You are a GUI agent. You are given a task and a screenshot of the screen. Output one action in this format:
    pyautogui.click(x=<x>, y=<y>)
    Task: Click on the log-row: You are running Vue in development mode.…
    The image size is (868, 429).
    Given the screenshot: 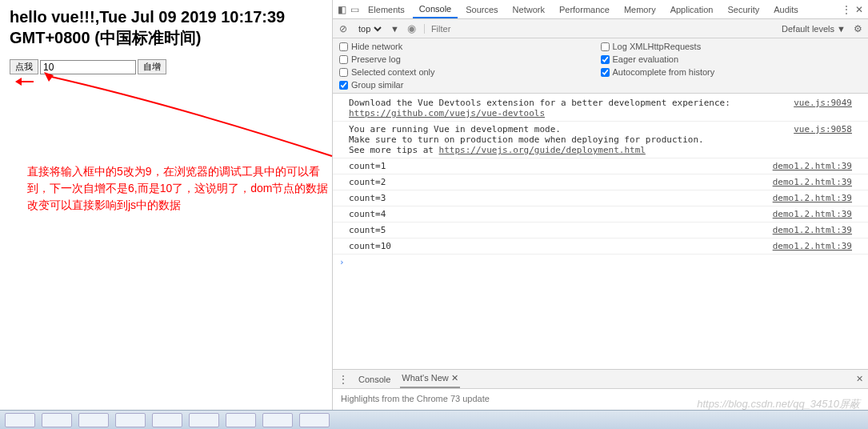 What is the action you would take?
    pyautogui.click(x=600, y=140)
    